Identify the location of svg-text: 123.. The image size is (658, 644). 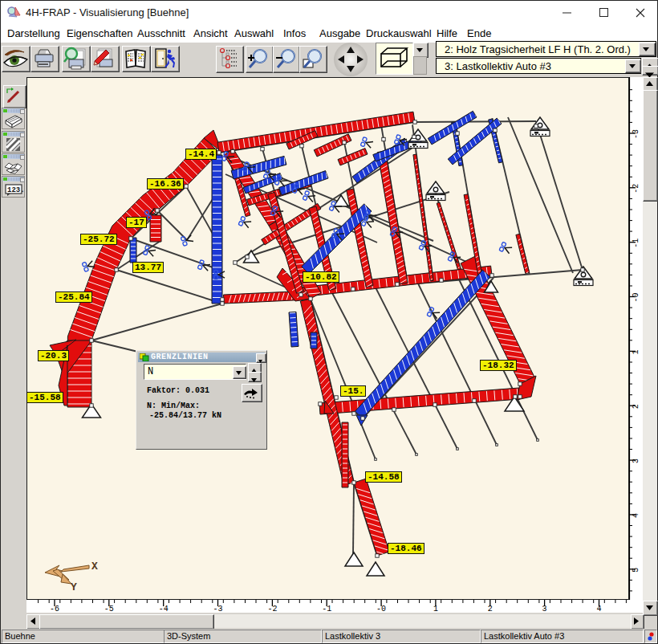
(16, 190).